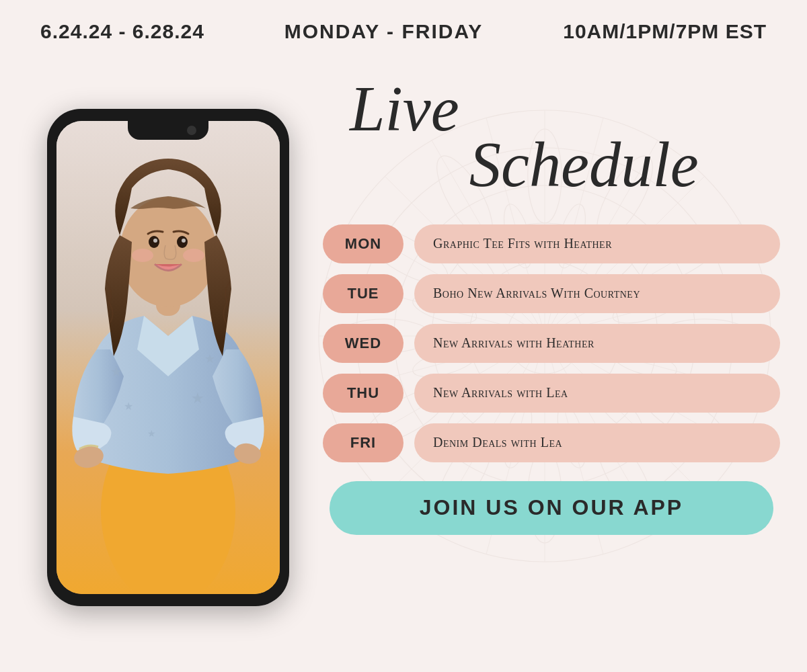 Image resolution: width=807 pixels, height=672 pixels. Describe the element at coordinates (384, 32) in the screenshot. I see `days-label: Monday - Friday` at that location.